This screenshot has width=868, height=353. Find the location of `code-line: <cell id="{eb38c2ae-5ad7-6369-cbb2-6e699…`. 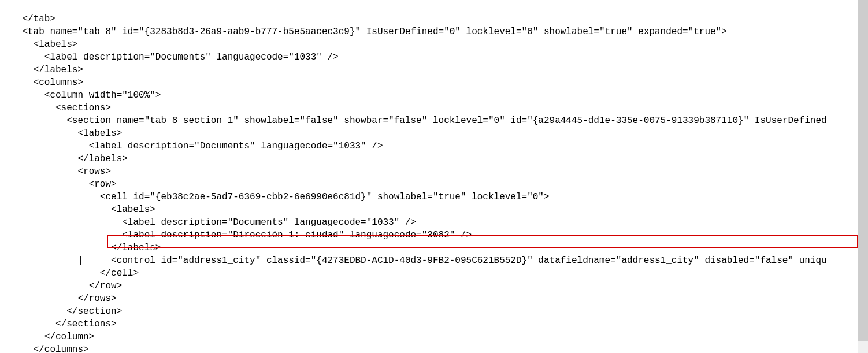

code-line: <cell id="{eb38c2ae-5ad7-6369-cbb2-6e699… is located at coordinates (275, 197).